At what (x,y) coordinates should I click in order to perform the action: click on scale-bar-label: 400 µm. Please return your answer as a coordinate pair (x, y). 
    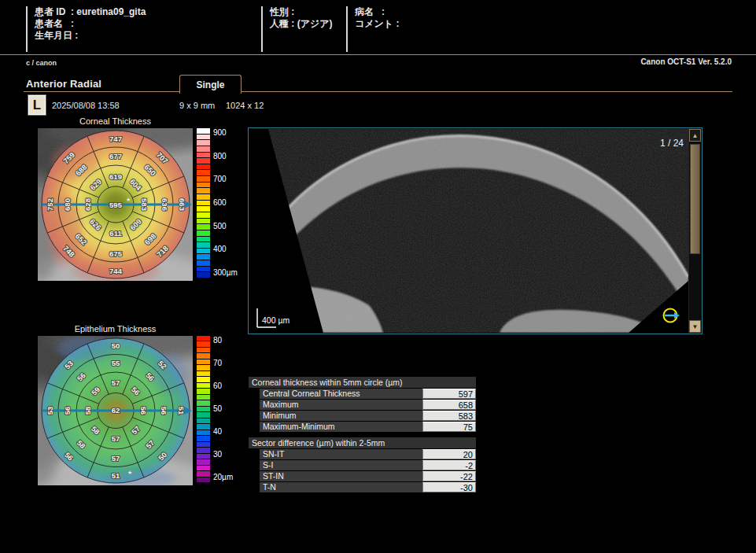
    Looking at the image, I should click on (275, 320).